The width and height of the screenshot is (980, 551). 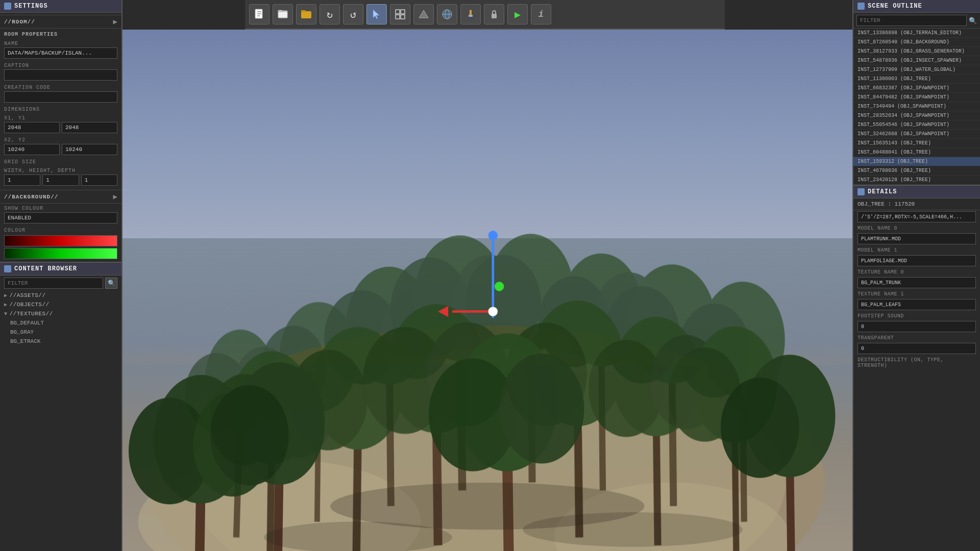 What do you see at coordinates (90, 149) in the screenshot?
I see `y2-input` at bounding box center [90, 149].